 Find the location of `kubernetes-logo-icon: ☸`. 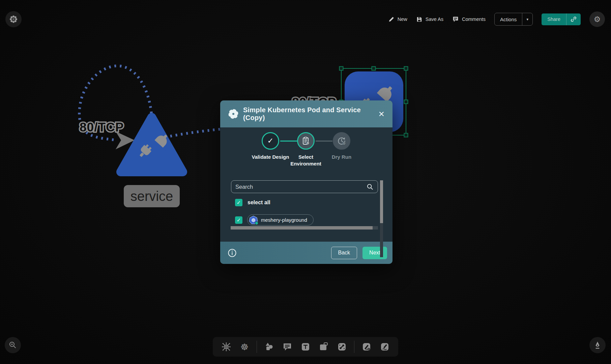

kubernetes-logo-icon: ☸ is located at coordinates (254, 220).